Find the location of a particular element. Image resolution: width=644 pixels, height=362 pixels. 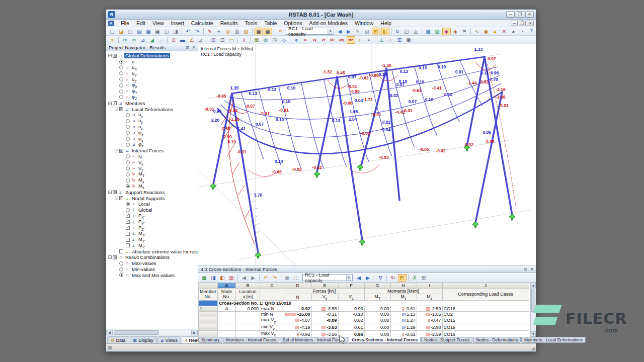

supports-show-icon: ⊥ is located at coordinates (381, 40).